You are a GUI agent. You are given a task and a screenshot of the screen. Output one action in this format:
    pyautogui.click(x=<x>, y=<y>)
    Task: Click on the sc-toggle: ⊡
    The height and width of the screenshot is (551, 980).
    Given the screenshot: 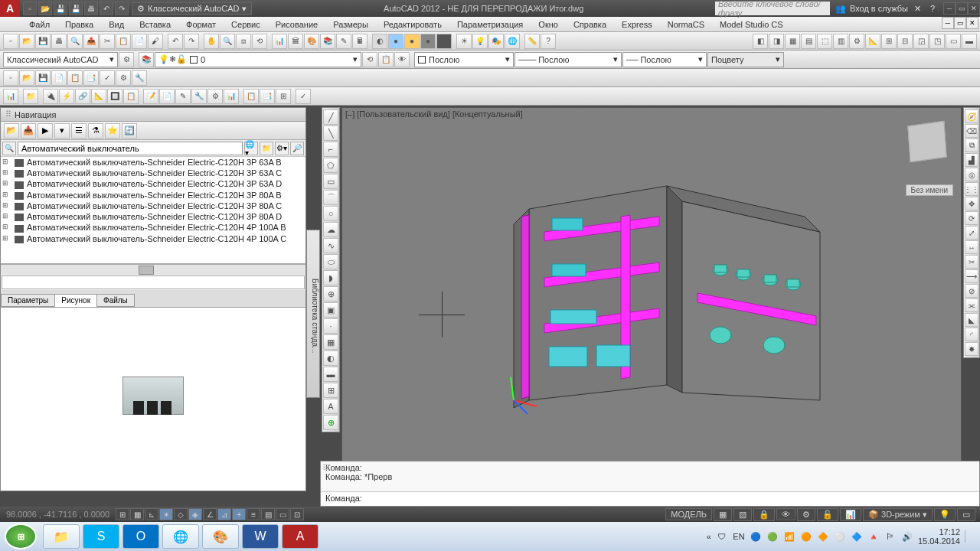 What is the action you would take?
    pyautogui.click(x=297, y=514)
    